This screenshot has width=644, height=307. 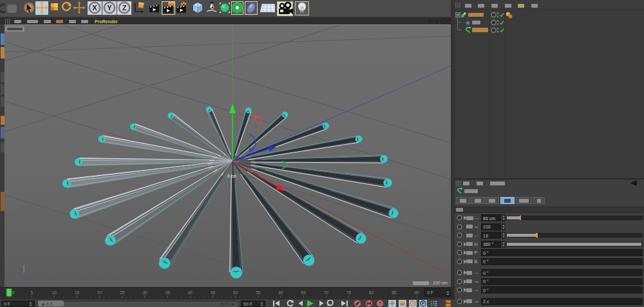 I want to click on svg-text: 55, so click(x=258, y=292).